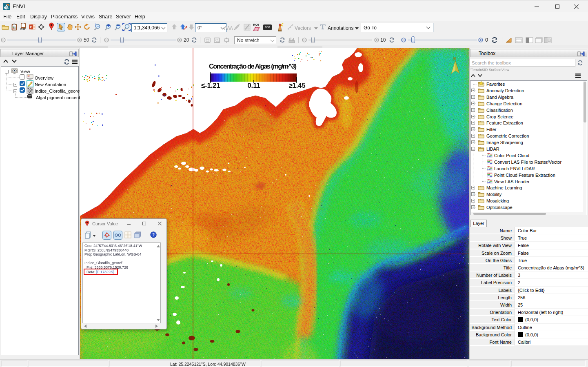 This screenshot has width=588, height=367. What do you see at coordinates (297, 85) in the screenshot?
I see `svg-text: ≥1.45` at bounding box center [297, 85].